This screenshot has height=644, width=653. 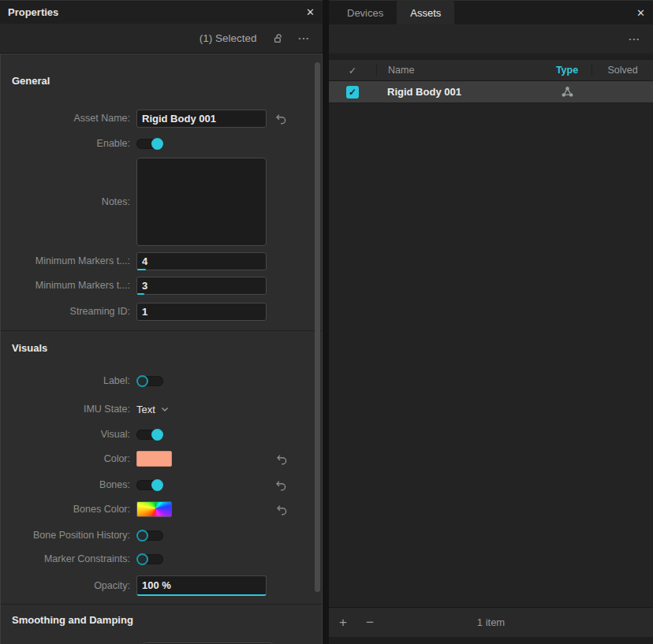 I want to click on notes-row: Notes:, so click(x=161, y=202).